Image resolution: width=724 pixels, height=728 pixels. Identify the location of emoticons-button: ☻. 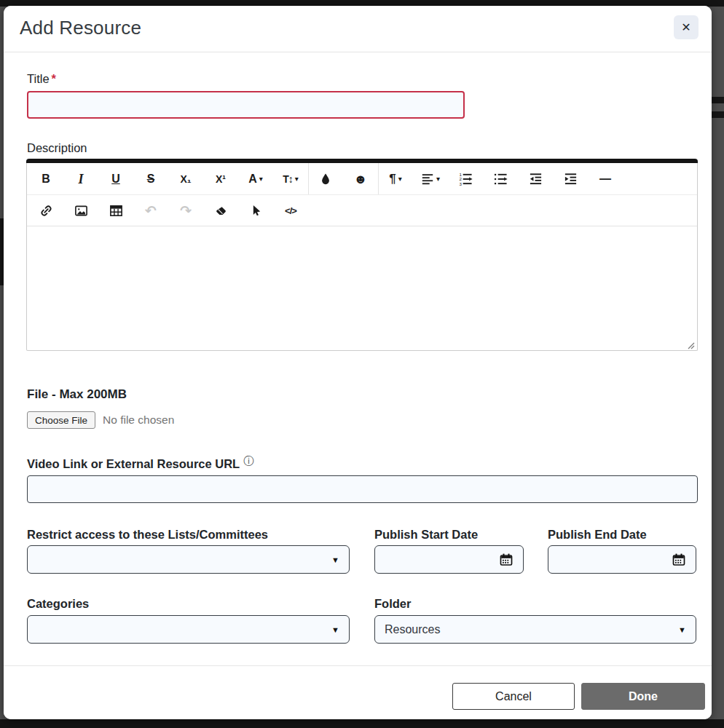
(361, 179).